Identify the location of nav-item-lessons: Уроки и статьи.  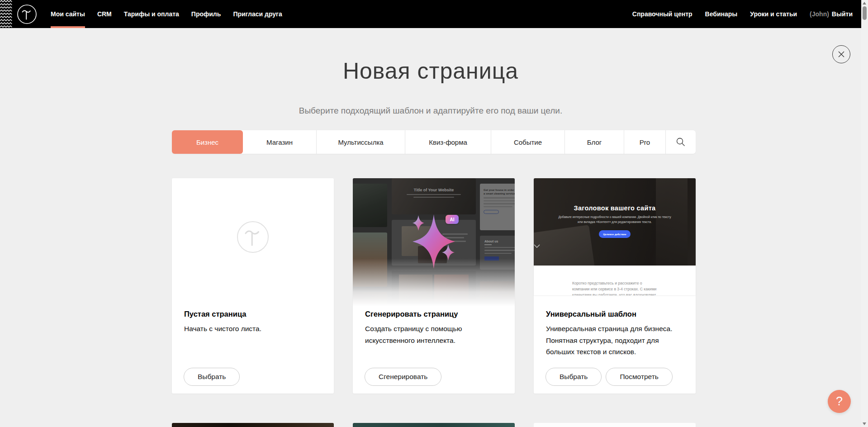
(773, 14).